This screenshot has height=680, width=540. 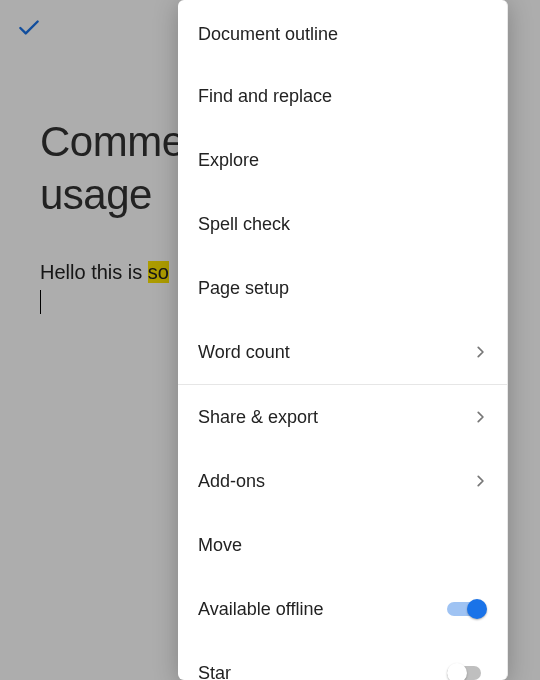 I want to click on menu-item-find-replace: Find and replace, so click(x=342, y=96).